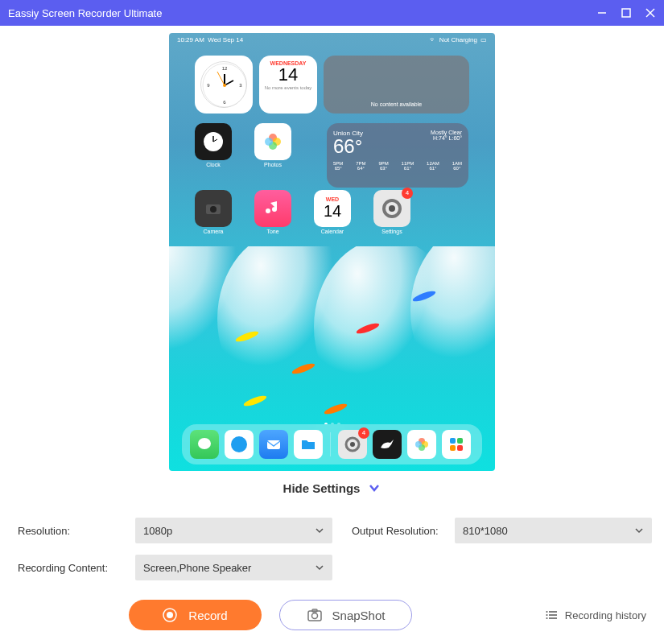 The width and height of the screenshot is (664, 644). Describe the element at coordinates (398, 155) in the screenshot. I see `weather-widget: Union City 66° Mostly Clear H:74° L:60° …` at that location.